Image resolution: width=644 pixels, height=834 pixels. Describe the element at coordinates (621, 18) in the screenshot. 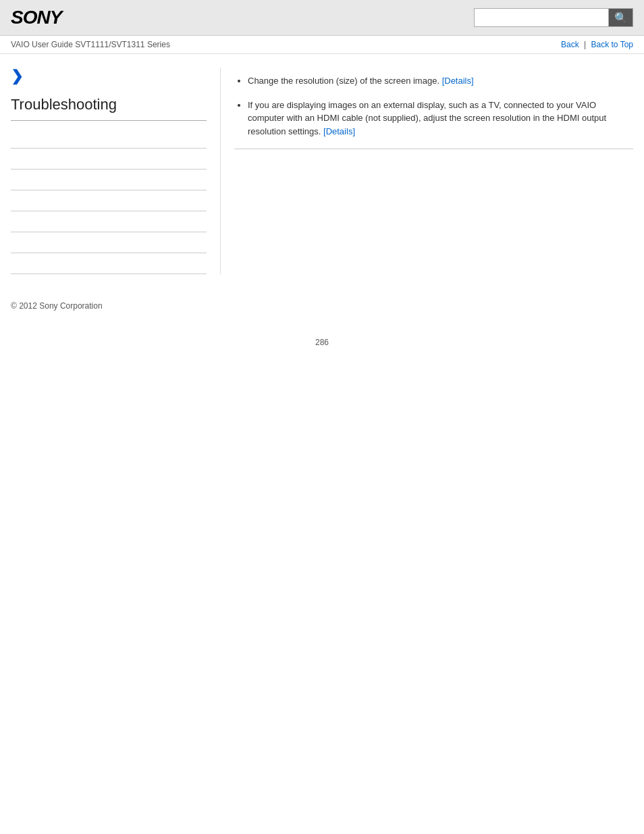

I see `search-icon: 🔍` at that location.